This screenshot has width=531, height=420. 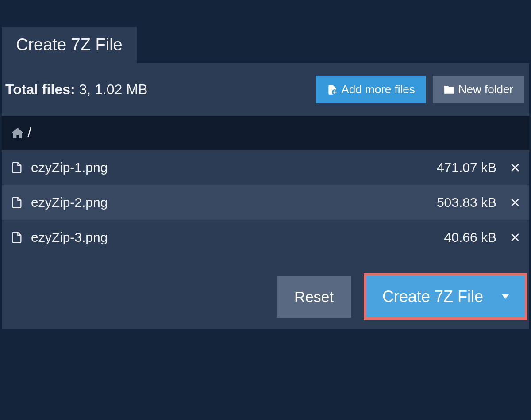 What do you see at coordinates (505, 297) in the screenshot?
I see `chevron-down-icon` at bounding box center [505, 297].